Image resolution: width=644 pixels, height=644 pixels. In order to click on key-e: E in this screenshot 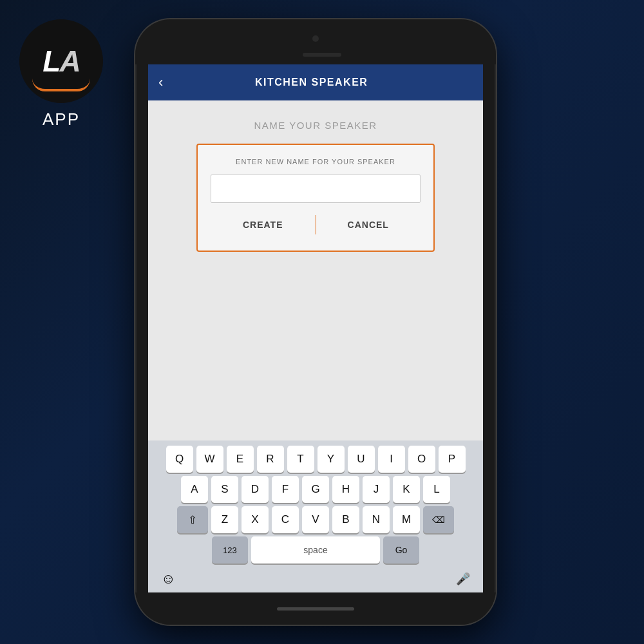, I will do `click(240, 459)`.